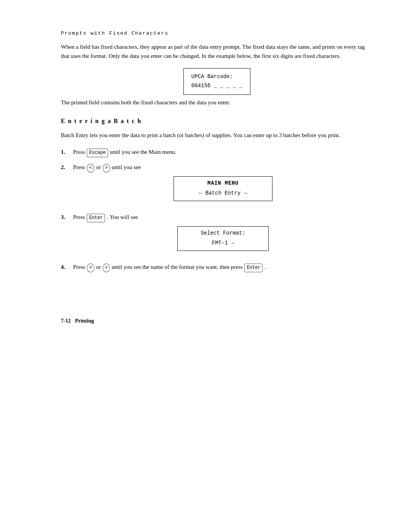 Image resolution: width=411 pixels, height=532 pixels. Describe the element at coordinates (107, 168) in the screenshot. I see `right-arrow-btn-1: >` at that location.